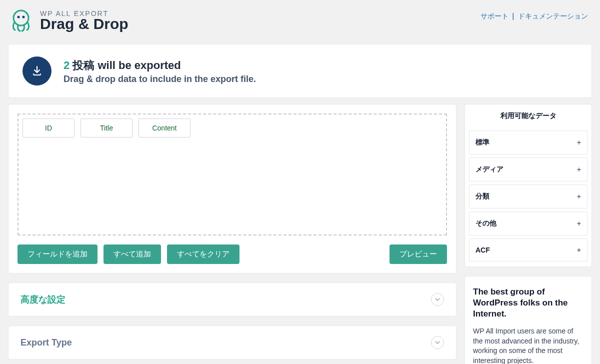 The image size is (600, 364). Describe the element at coordinates (300, 71) in the screenshot. I see `intro-panel: 2 投稿 will be exported Drag & drop data t…` at that location.